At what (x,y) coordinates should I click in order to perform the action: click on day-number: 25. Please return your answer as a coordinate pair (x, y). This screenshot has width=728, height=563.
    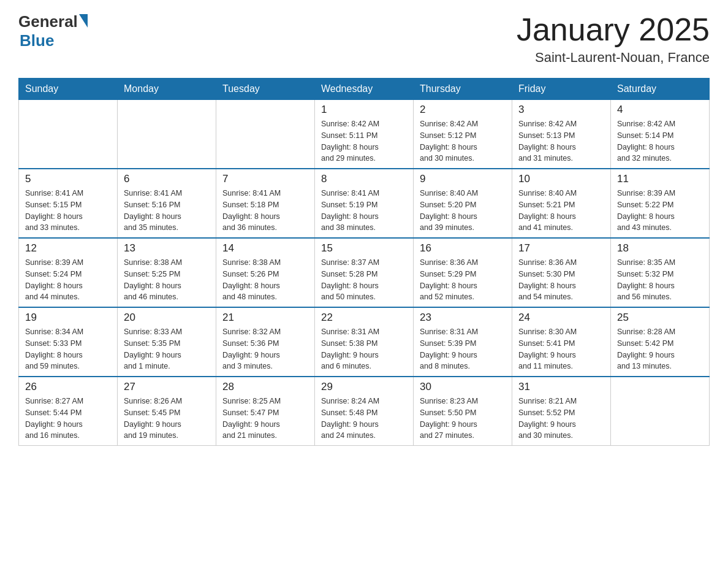
    Looking at the image, I should click on (660, 318).